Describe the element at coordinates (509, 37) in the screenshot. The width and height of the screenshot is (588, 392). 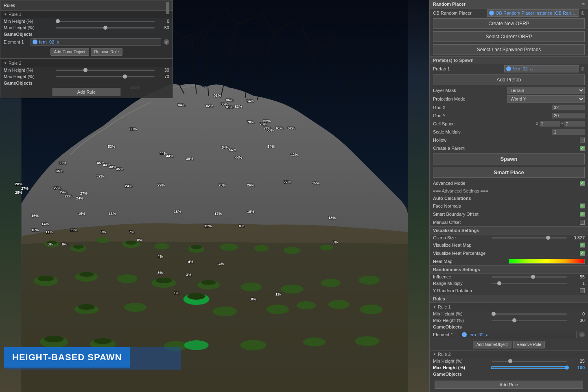
I see `select-current-obrp-btn: Select Current OBRP` at that location.